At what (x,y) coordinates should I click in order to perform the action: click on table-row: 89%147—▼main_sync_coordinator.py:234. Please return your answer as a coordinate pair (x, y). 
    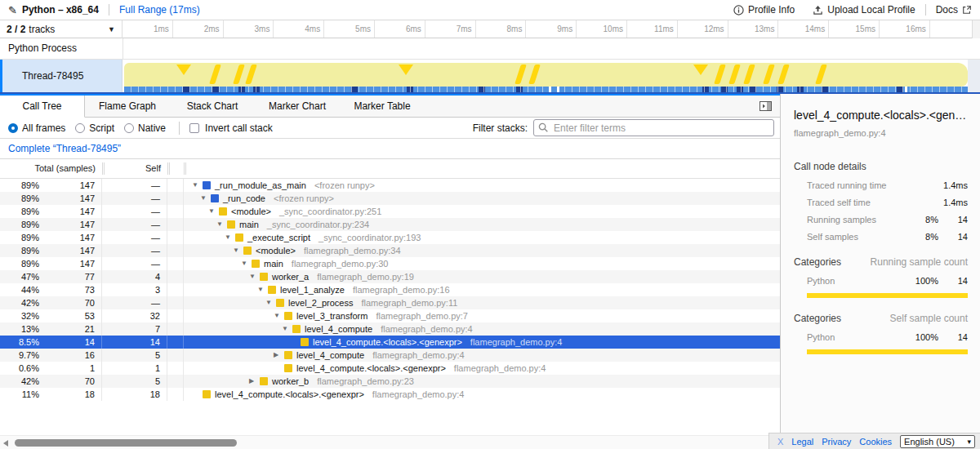
    Looking at the image, I should click on (390, 224).